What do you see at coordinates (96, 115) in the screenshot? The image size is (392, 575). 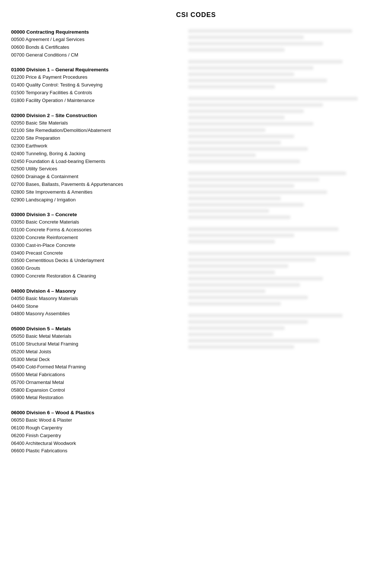 I see `section-header-div02: 02000 Division 2 – Site Construction` at bounding box center [96, 115].